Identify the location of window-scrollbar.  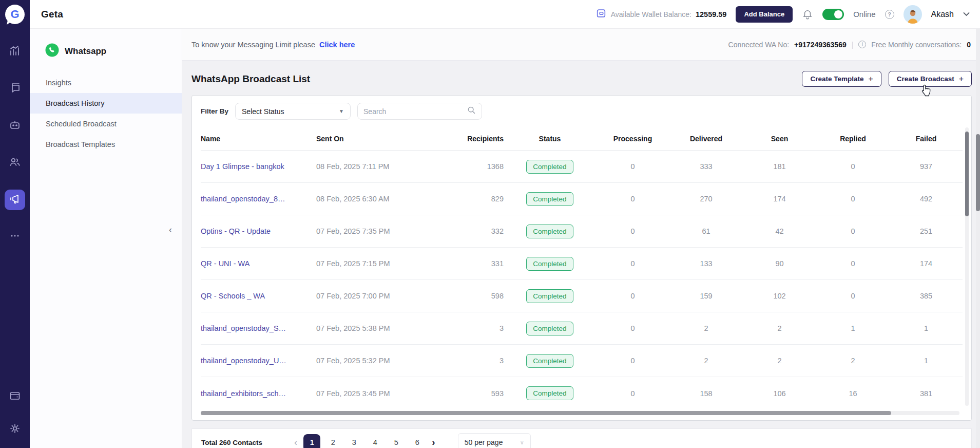
(978, 238).